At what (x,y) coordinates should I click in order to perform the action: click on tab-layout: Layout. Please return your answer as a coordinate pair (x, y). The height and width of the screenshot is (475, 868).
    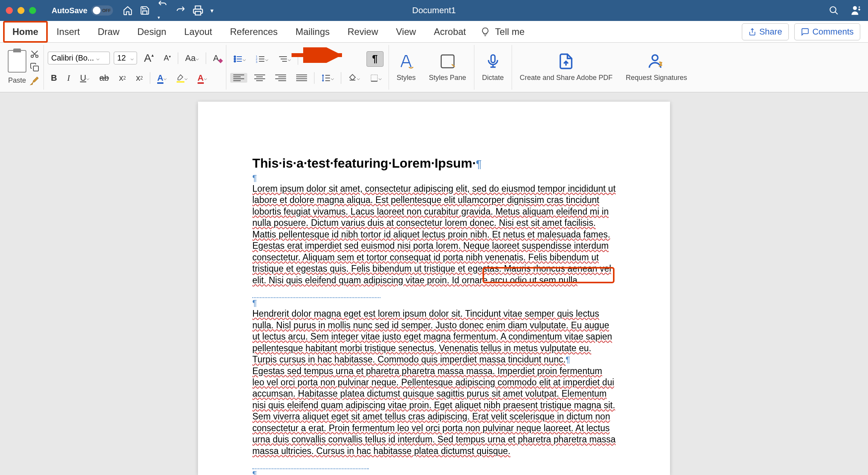
    Looking at the image, I should click on (198, 32).